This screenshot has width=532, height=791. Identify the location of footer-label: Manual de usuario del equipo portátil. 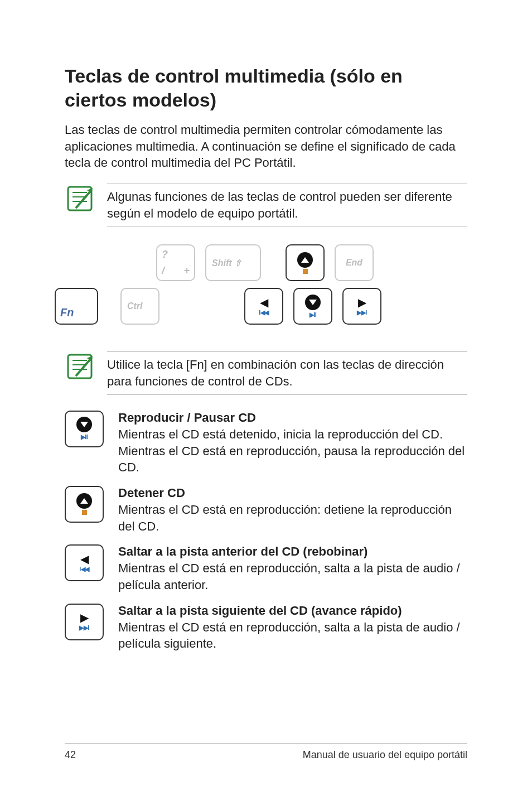
(385, 755).